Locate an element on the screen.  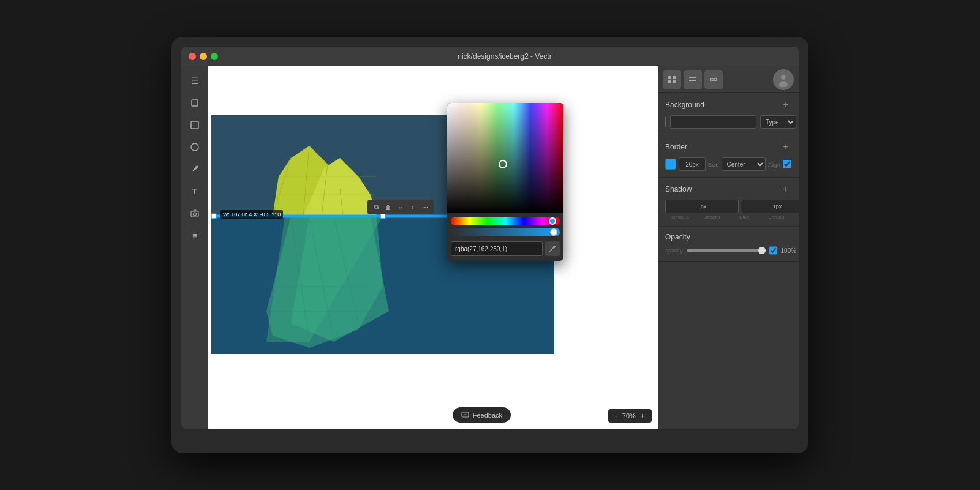
border-size-input is located at coordinates (692, 164).